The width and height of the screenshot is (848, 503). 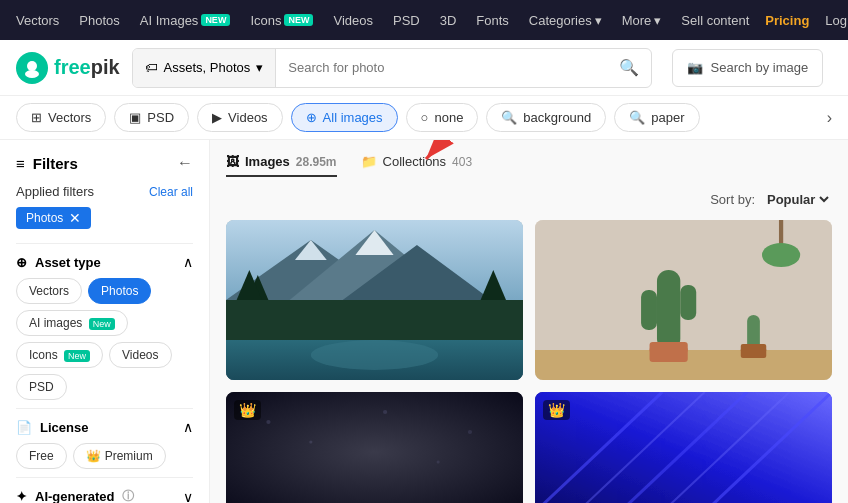 What do you see at coordinates (748, 68) in the screenshot?
I see `visual-search-button: 📷 Search by image` at bounding box center [748, 68].